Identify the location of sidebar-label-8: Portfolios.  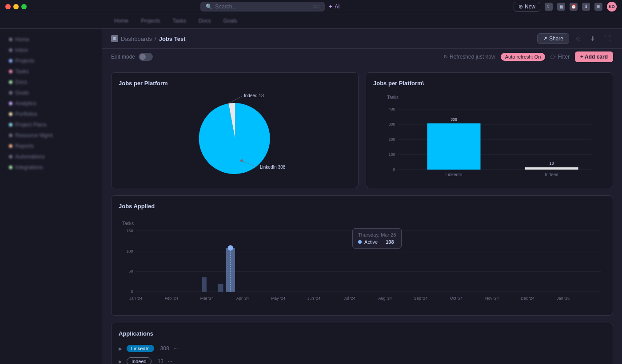
(26, 114).